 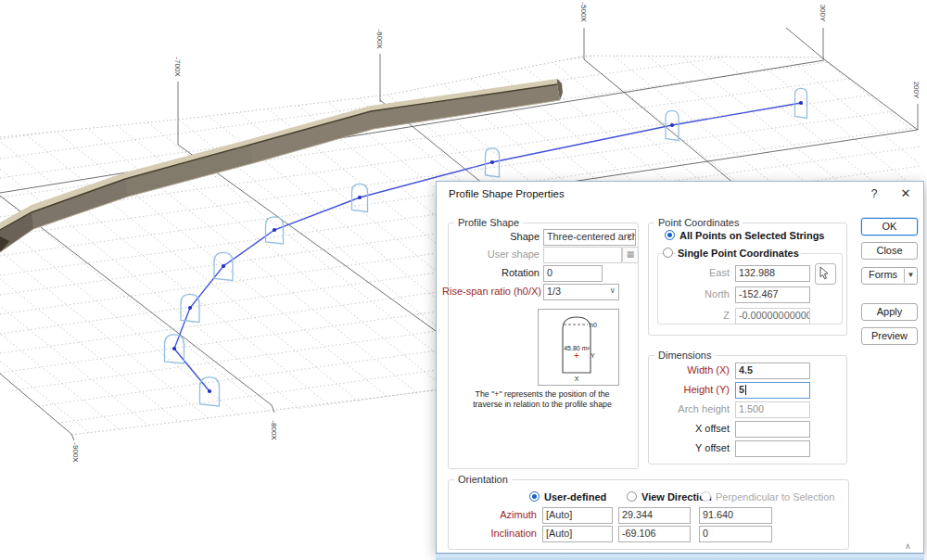 What do you see at coordinates (773, 410) in the screenshot?
I see `arch-height-field: 1.500` at bounding box center [773, 410].